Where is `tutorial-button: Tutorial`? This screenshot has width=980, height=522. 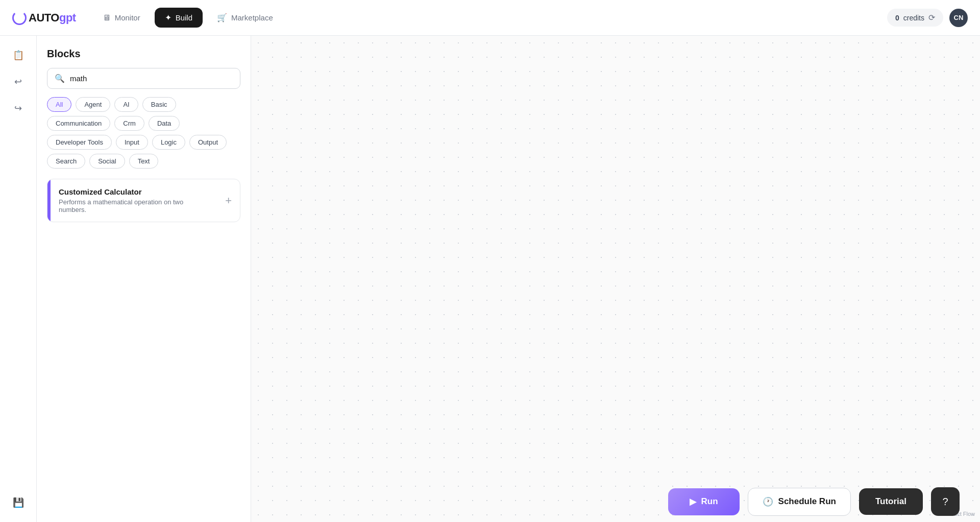
tutorial-button: Tutorial is located at coordinates (891, 502).